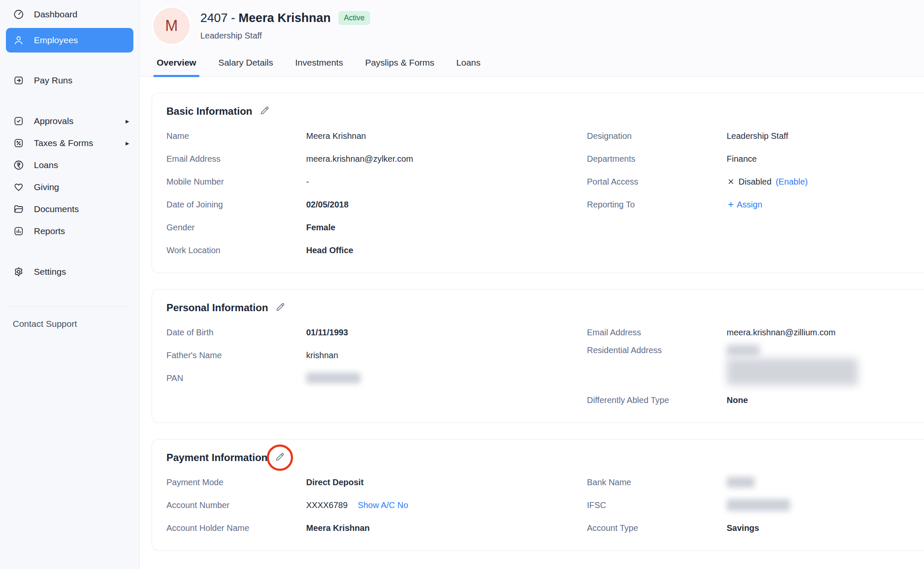 Image resolution: width=924 pixels, height=569 pixels. What do you see at coordinates (377, 182) in the screenshot?
I see `field-row: Mobile Number -` at bounding box center [377, 182].